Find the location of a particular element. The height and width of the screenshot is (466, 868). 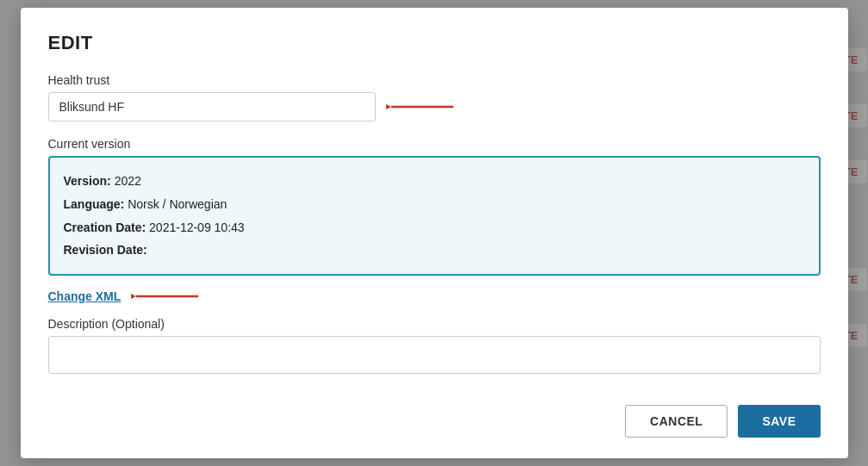

revision-date-row: Revision Date: is located at coordinates (434, 250).